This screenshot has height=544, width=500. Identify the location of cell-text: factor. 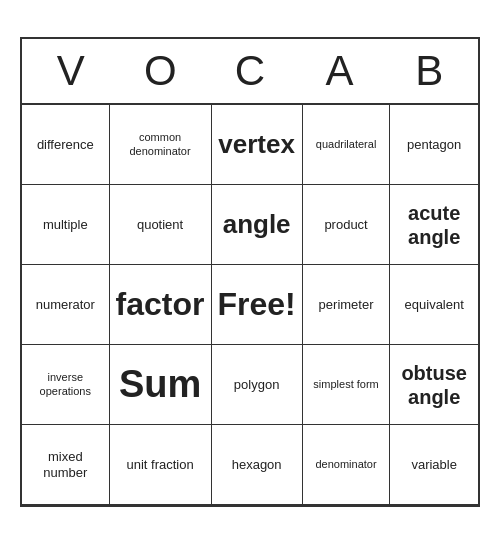
(160, 304).